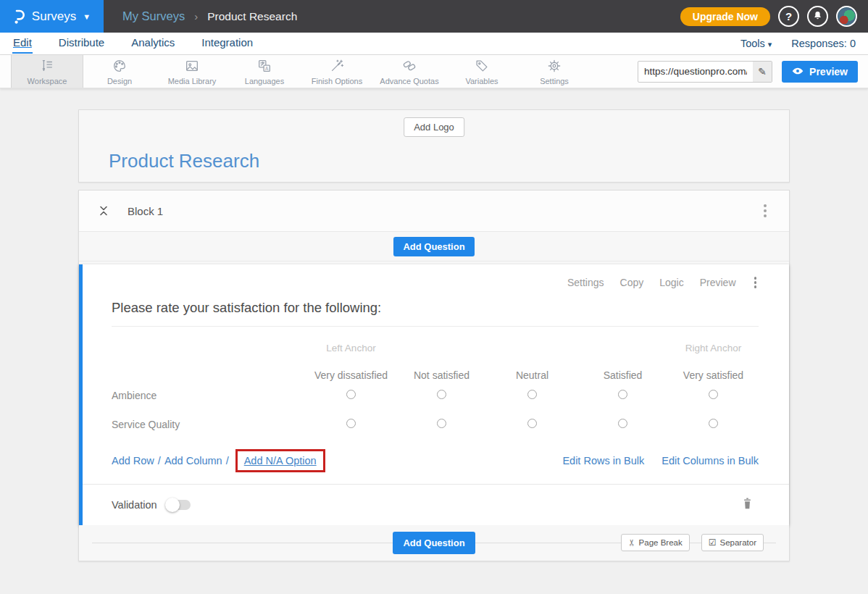  What do you see at coordinates (765, 211) in the screenshot?
I see `block-menu-kebab-icon` at bounding box center [765, 211].